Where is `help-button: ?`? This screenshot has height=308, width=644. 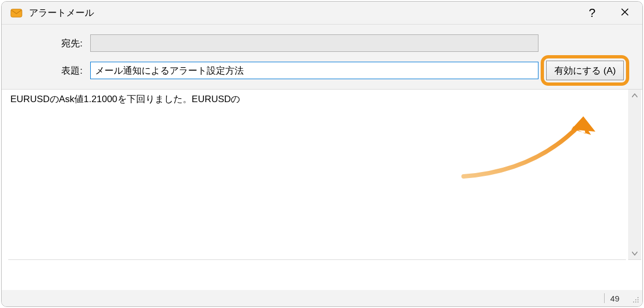 help-button: ? is located at coordinates (592, 13).